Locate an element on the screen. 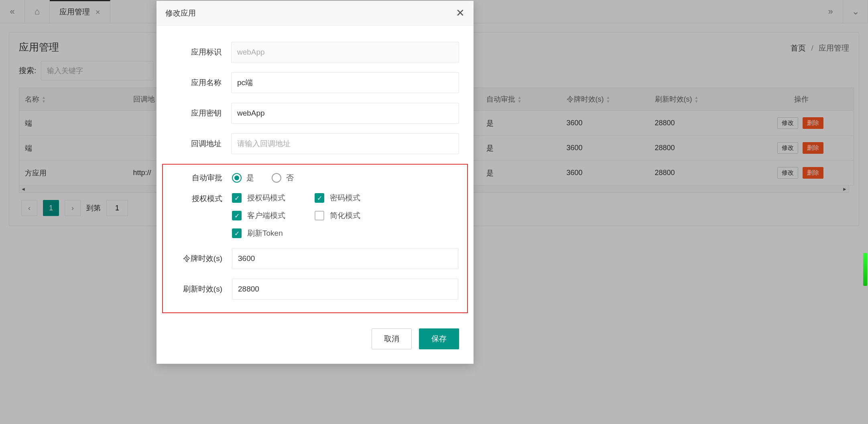 Image resolution: width=868 pixels, height=424 pixels. form-row-app-secret: 应用密钥 is located at coordinates (315, 113).